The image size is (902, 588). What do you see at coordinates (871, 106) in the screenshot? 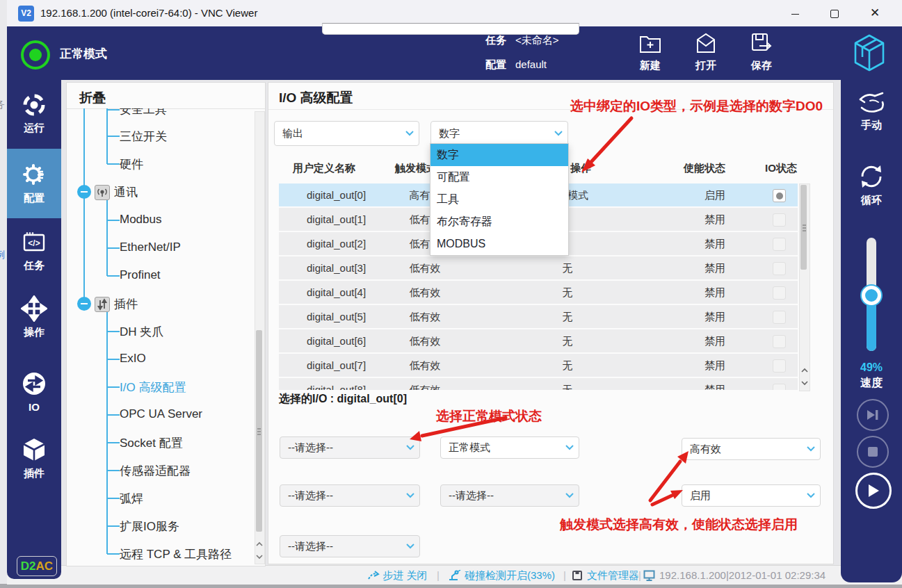
I see `manual-mode-button` at bounding box center [871, 106].